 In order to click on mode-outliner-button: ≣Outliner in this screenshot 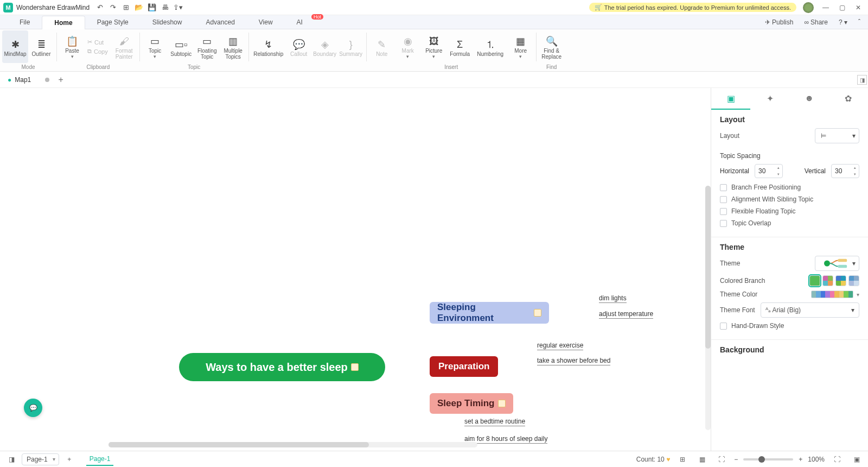, I will do `click(41, 47)`.